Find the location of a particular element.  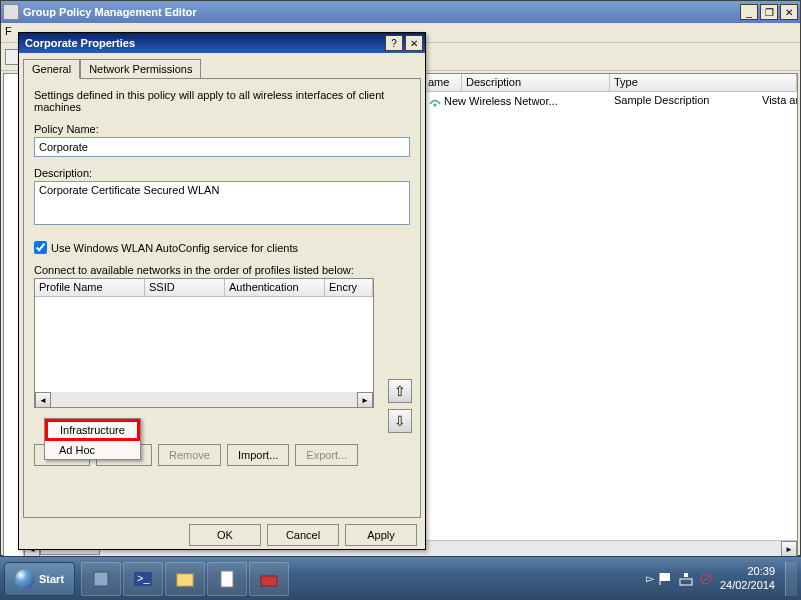

tab-strip: General Network Permissions is located at coordinates (222, 68).